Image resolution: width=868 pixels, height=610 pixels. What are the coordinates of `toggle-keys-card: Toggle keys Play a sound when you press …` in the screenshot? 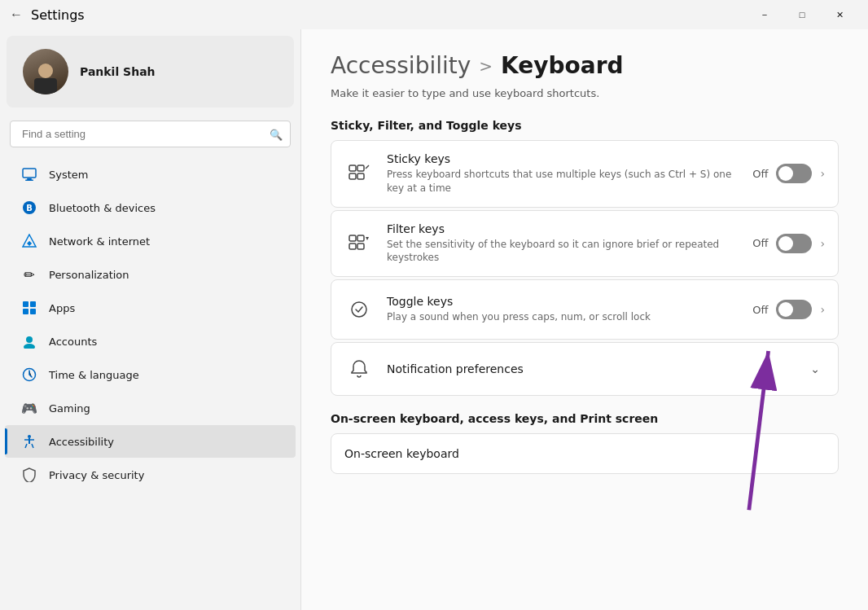 It's located at (585, 309).